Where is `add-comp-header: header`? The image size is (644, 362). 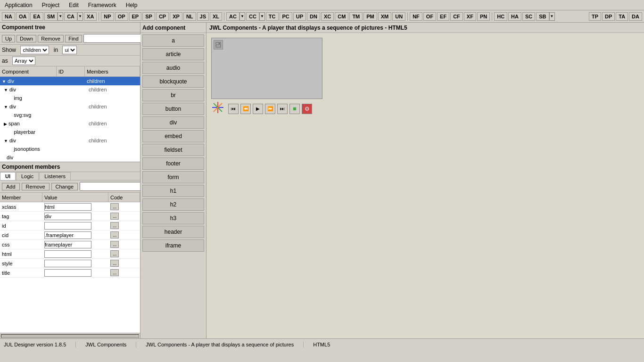 add-comp-header: header is located at coordinates (173, 232).